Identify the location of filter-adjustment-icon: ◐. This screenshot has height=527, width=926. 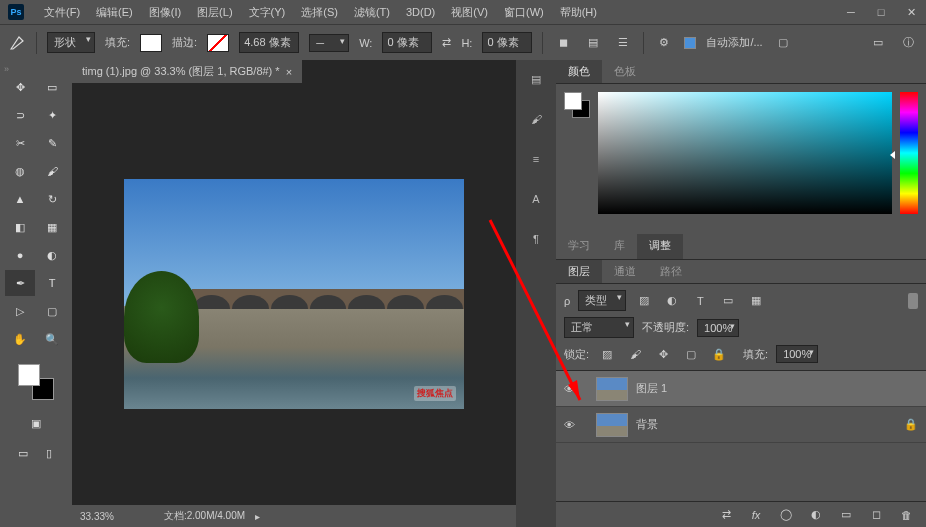
(672, 301).